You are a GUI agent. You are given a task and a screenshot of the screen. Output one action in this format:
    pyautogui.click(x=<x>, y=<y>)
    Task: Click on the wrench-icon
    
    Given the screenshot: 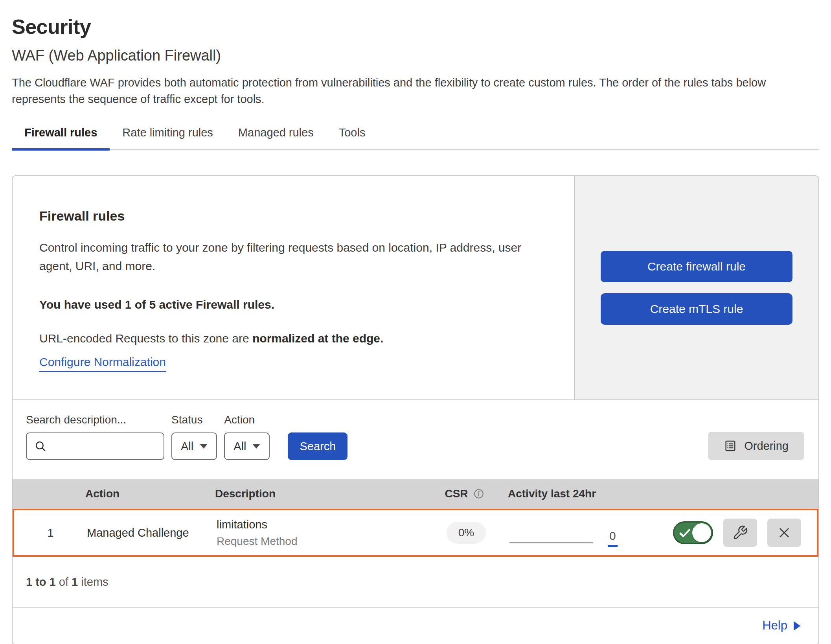 What is the action you would take?
    pyautogui.click(x=740, y=533)
    